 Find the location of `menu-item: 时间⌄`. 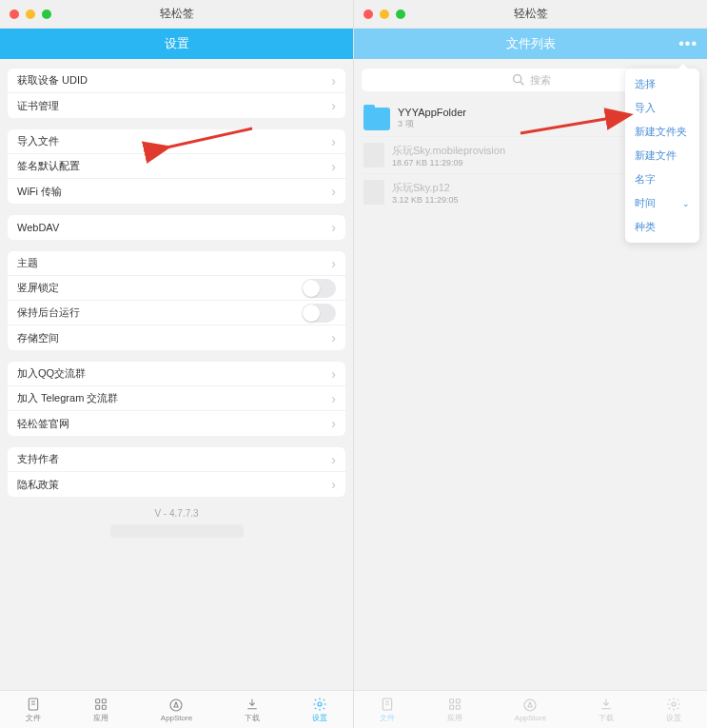

menu-item: 时间⌄ is located at coordinates (662, 204).